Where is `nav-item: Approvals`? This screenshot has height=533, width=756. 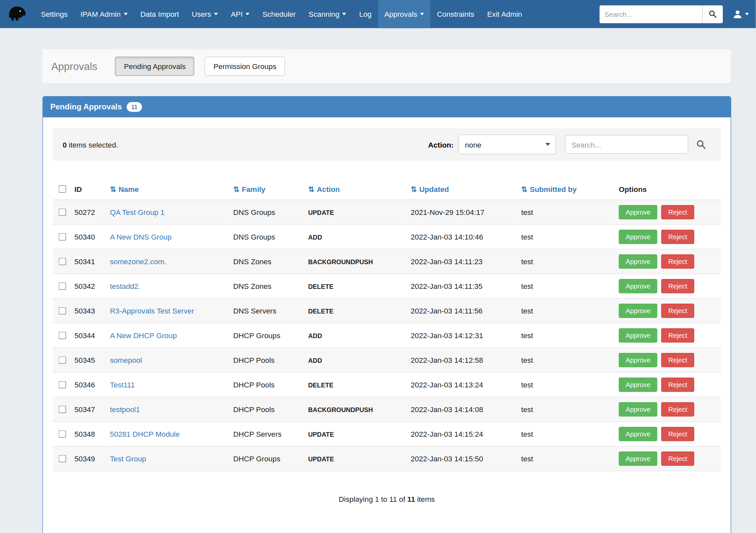 nav-item: Approvals is located at coordinates (404, 14).